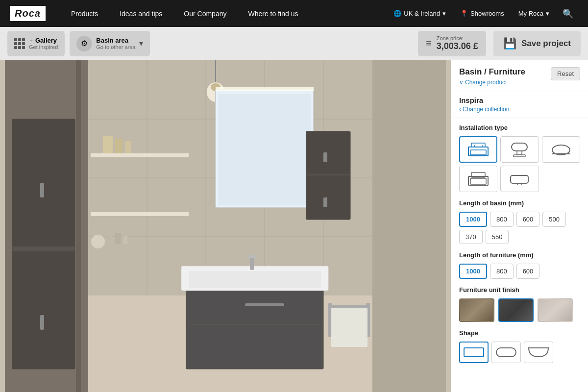  Describe the element at coordinates (84, 44) in the screenshot. I see `gear-icon: ⚙` at that location.